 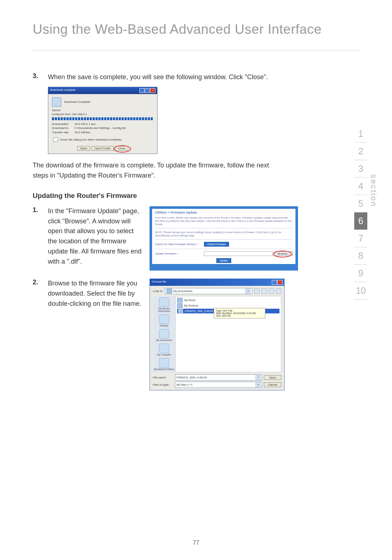 I want to click on cancel-button: Cancel, so click(x=273, y=385).